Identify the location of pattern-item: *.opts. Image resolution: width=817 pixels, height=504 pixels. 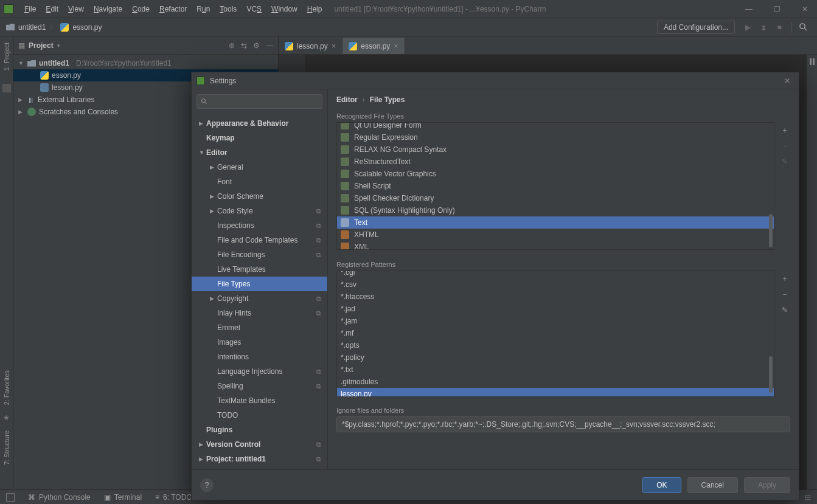
(350, 345).